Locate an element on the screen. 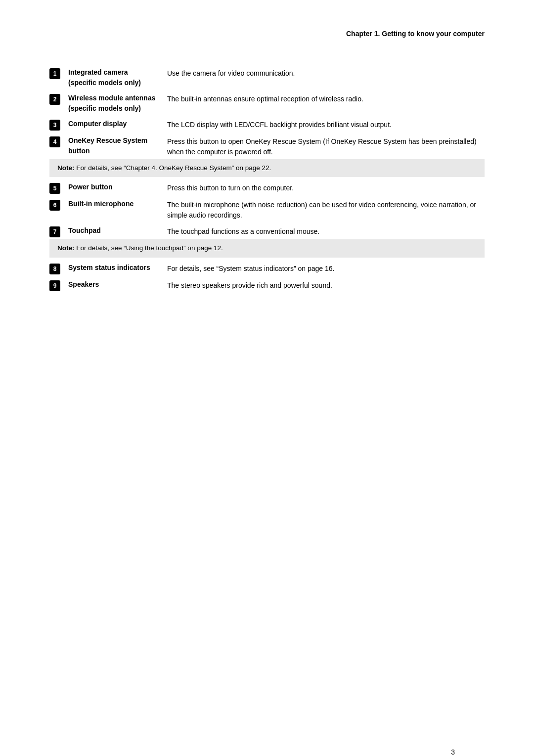 The width and height of the screenshot is (534, 756). entry-row-4: 4OneKey Rescue System buttonPress this b… is located at coordinates (267, 146).